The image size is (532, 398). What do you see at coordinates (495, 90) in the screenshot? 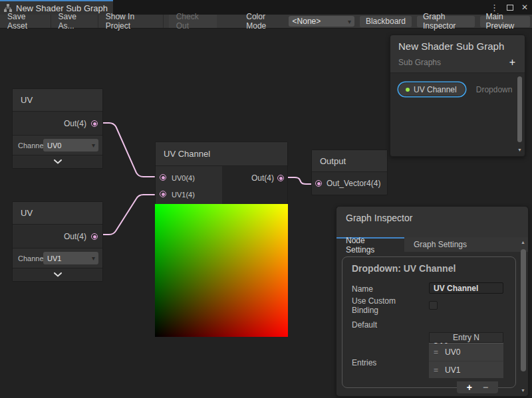
I see `property-type: Dropdown` at bounding box center [495, 90].